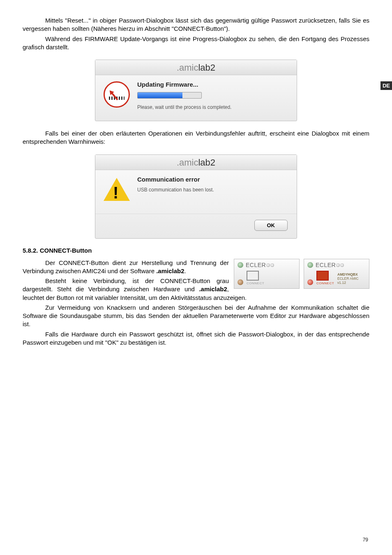 The width and height of the screenshot is (392, 555). Describe the element at coordinates (196, 90) in the screenshot. I see `progress-dialog: .amiclab2 Updating Firmware... Please, w…` at that location.